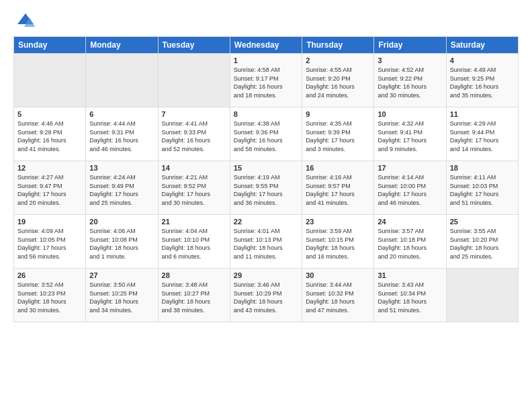 The image size is (532, 411). What do you see at coordinates (266, 242) in the screenshot?
I see `calendar-cell: 22Sunrise: 4:01 AM Sunset: 10:13 PM Dayl…` at bounding box center [266, 242].